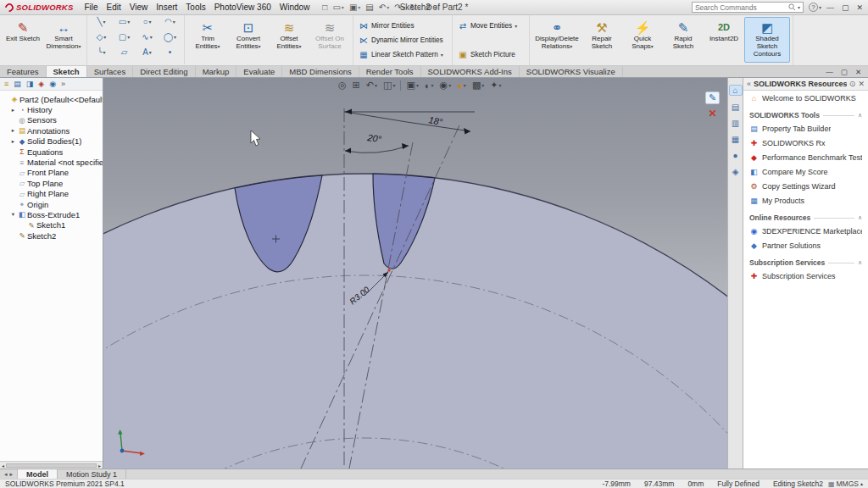 Image resolution: width=868 pixels, height=488 pixels. What do you see at coordinates (736, 171) in the screenshot?
I see `custom-properties-tab-icon: ◈` at bounding box center [736, 171].